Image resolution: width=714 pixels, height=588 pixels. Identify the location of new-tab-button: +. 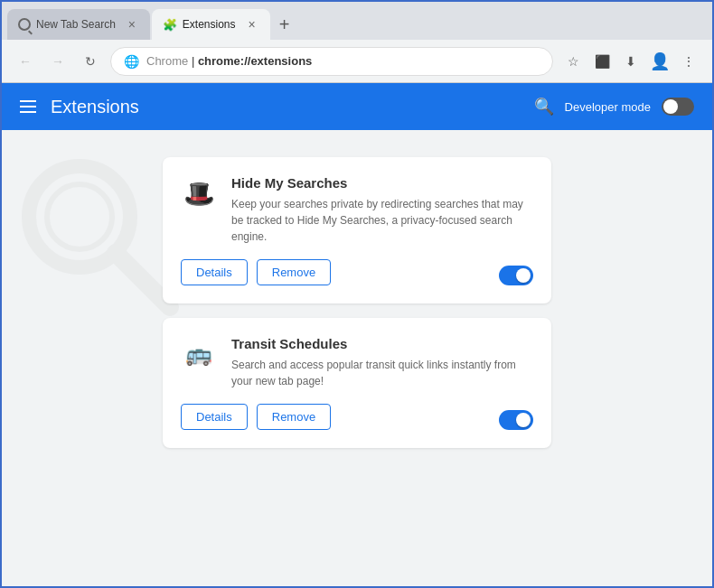
(285, 24).